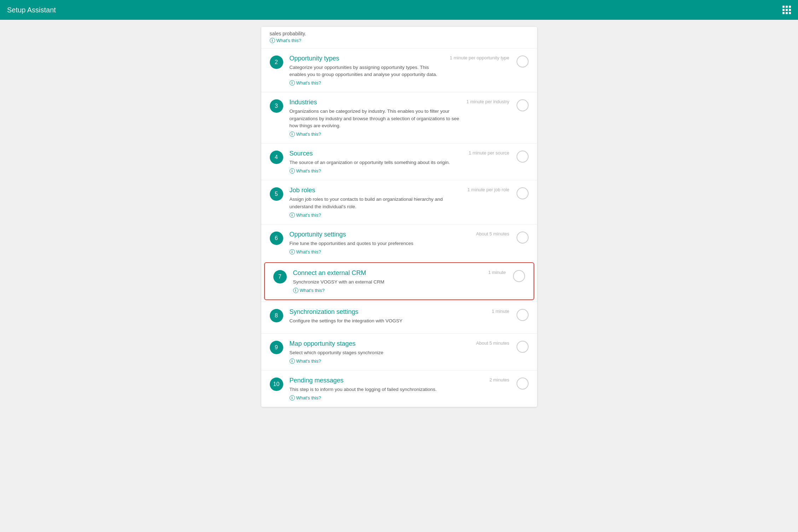 This screenshot has width=798, height=532. What do you see at coordinates (375, 118) in the screenshot?
I see `item-content-3: Industries Organizations can be categori…` at bounding box center [375, 118].